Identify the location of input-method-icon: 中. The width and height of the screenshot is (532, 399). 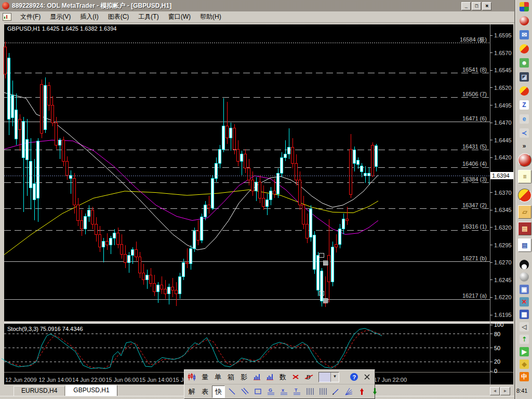
(524, 377).